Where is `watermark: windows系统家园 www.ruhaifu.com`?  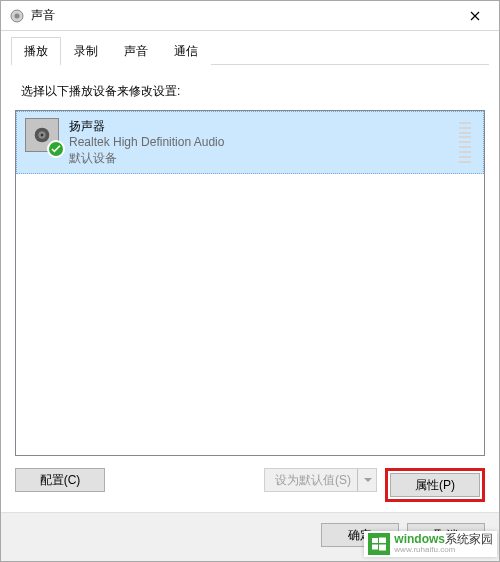 watermark: windows系统家园 www.ruhaifu.com is located at coordinates (430, 544).